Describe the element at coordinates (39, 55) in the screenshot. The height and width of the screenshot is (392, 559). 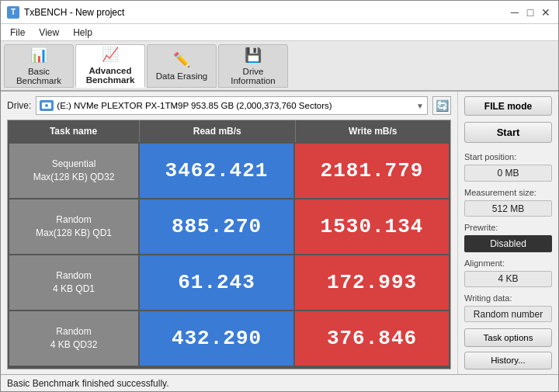
I see `basic-benchmark-icon: 📊` at that location.